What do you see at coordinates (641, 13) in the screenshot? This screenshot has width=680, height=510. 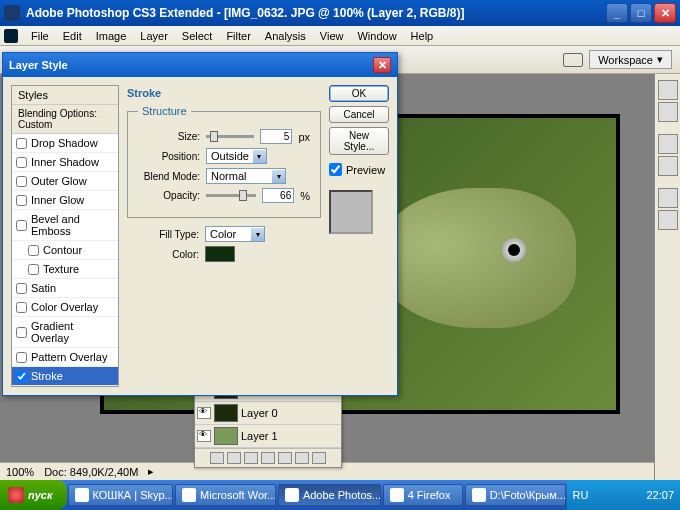 I see `window-maximize-button: □` at bounding box center [641, 13].